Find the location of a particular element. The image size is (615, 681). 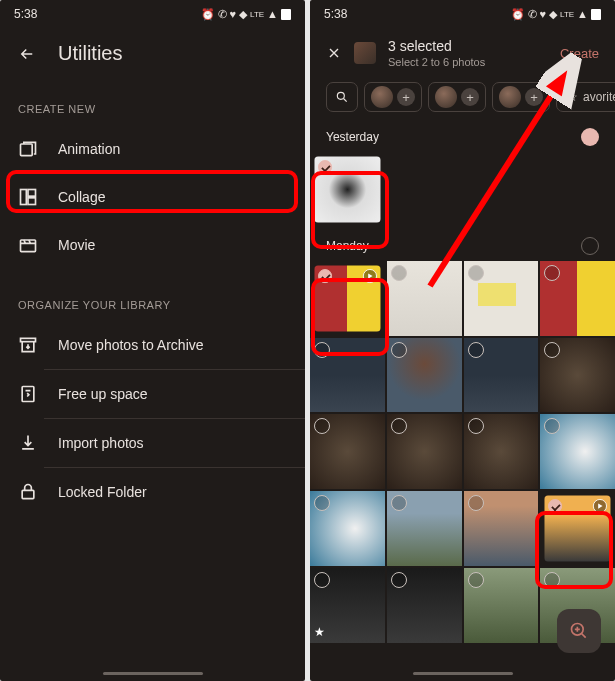

selection-text: 3 selected Select 2 to 6 photos is located at coordinates (468, 53).